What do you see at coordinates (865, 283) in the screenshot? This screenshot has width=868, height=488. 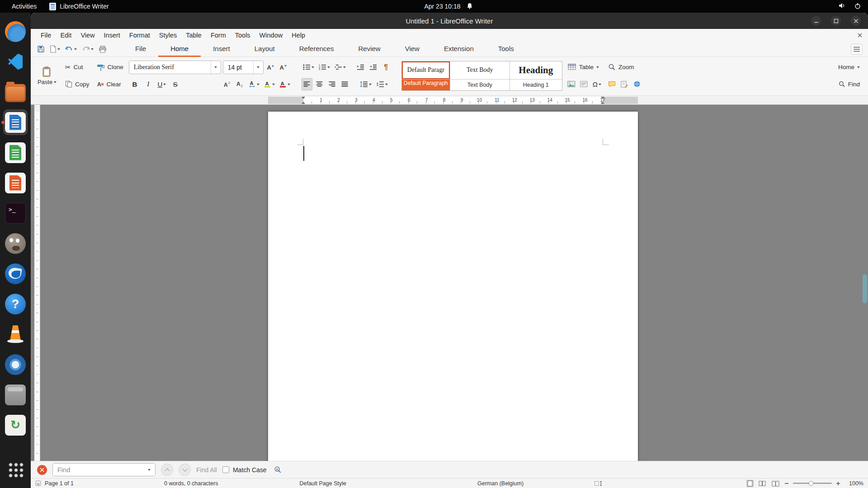 I see `vertical-scrollbar` at bounding box center [865, 283].